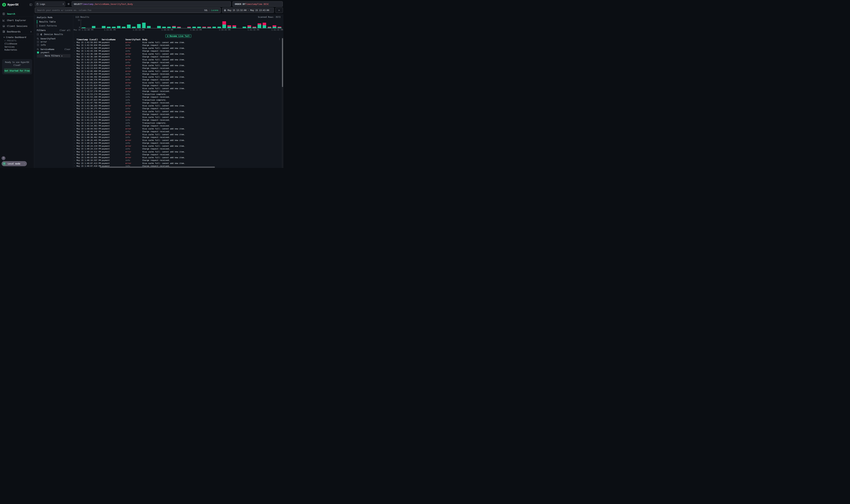 The height and width of the screenshot is (504, 850). Describe the element at coordinates (177, 86) in the screenshot. I see `table-row: ›May 15 1:42:01.814 PMpaymentinfoCharge …` at that location.